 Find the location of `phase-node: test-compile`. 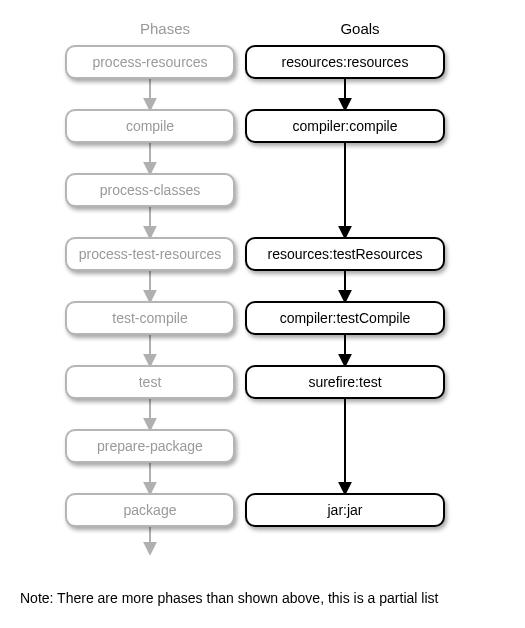

phase-node: test-compile is located at coordinates (150, 318).